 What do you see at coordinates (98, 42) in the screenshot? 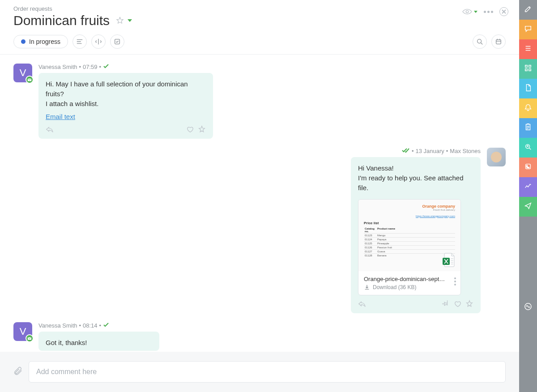
I see `milestone-button` at bounding box center [98, 42].